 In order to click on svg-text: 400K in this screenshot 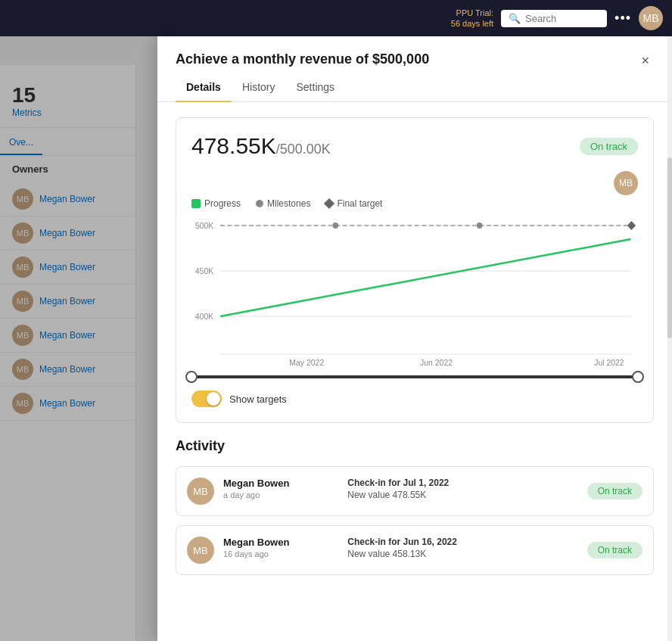, I will do `click(204, 316)`.